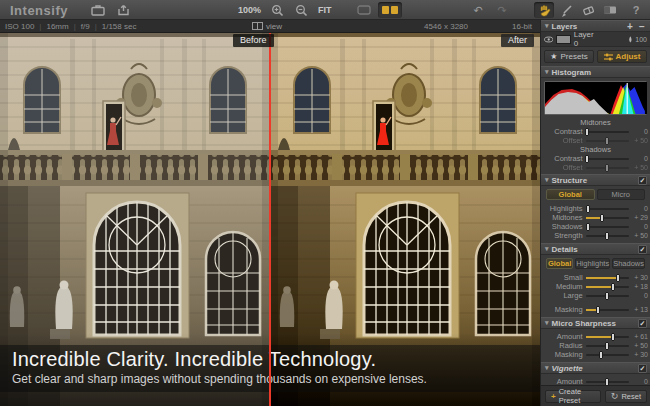 The image size is (650, 406). I want to click on help-icon: ?, so click(636, 10).